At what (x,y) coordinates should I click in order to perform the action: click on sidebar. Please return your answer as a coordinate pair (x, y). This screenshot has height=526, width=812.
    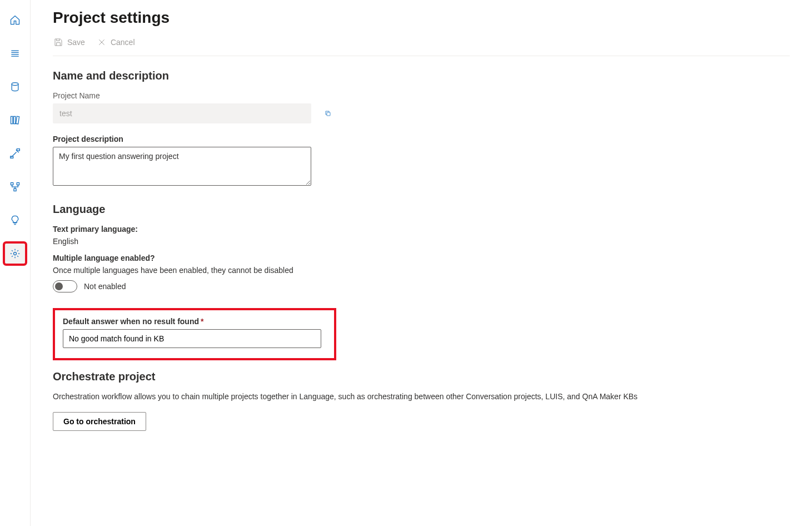
    Looking at the image, I should click on (16, 263).